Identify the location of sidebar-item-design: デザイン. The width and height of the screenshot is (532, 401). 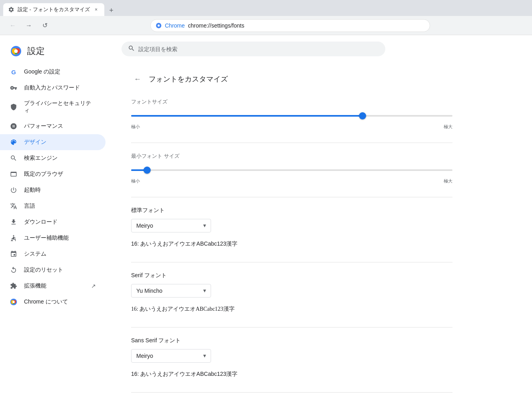
(53, 142).